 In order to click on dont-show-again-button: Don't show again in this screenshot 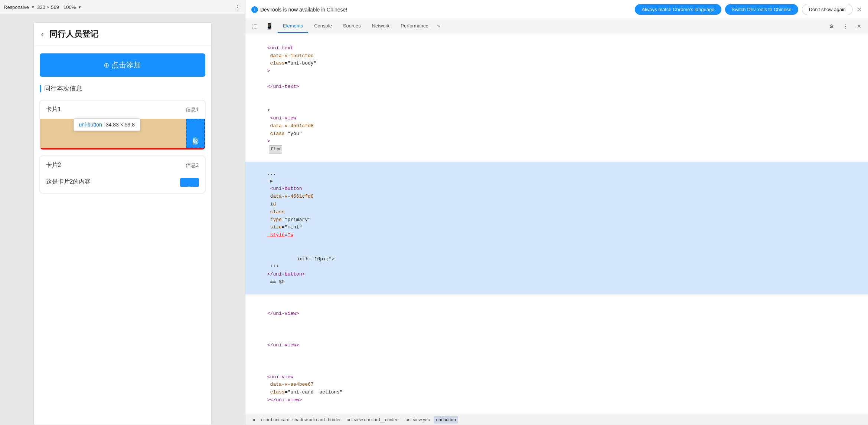, I will do `click(827, 10)`.